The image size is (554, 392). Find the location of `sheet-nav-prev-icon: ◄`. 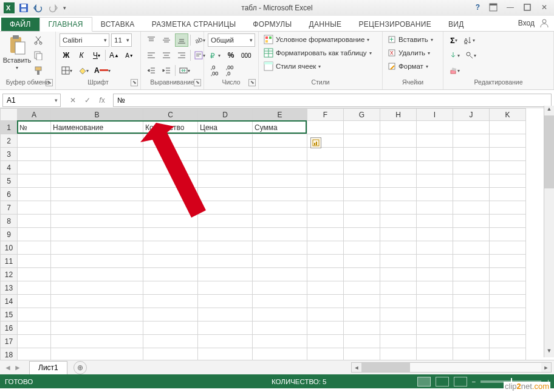

sheet-nav-prev-icon: ◄ is located at coordinates (8, 368).